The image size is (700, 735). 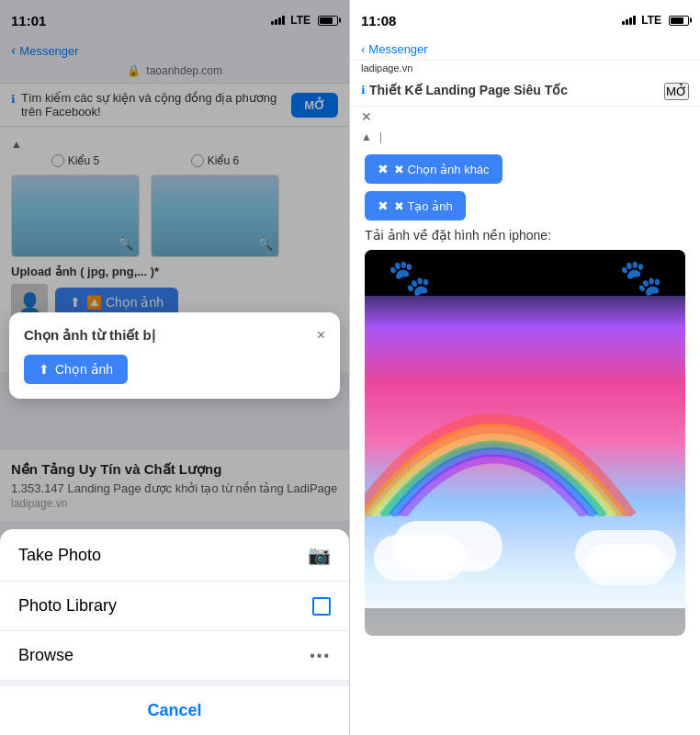 I want to click on right-messenger-bar: ‹ Messenger, so click(x=525, y=51).